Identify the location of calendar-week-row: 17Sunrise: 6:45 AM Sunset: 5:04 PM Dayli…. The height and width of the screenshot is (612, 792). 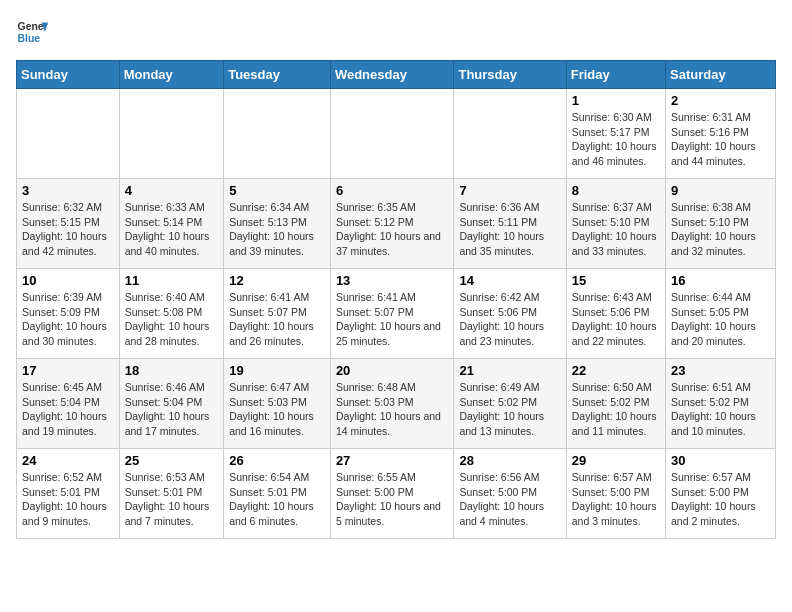
(396, 404).